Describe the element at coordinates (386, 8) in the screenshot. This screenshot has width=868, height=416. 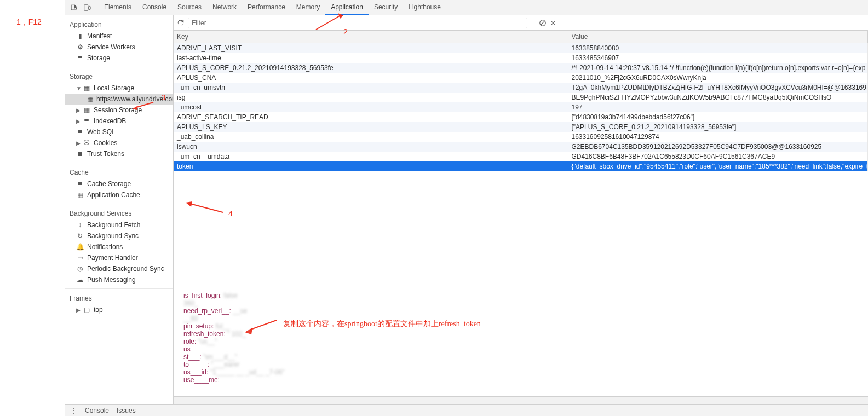
I see `tab-security: Security` at that location.